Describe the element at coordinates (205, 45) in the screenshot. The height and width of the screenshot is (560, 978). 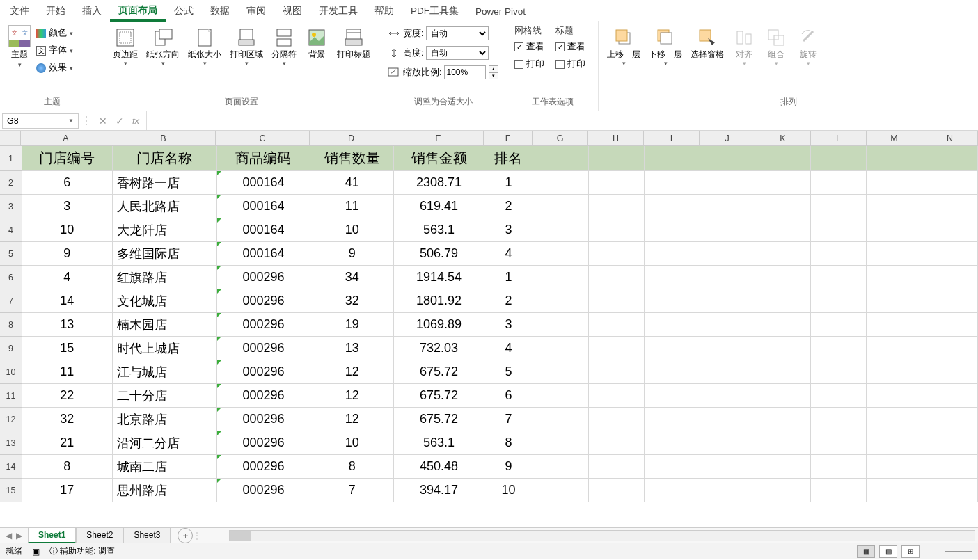
I see `size-button: 纸张大小▾` at that location.